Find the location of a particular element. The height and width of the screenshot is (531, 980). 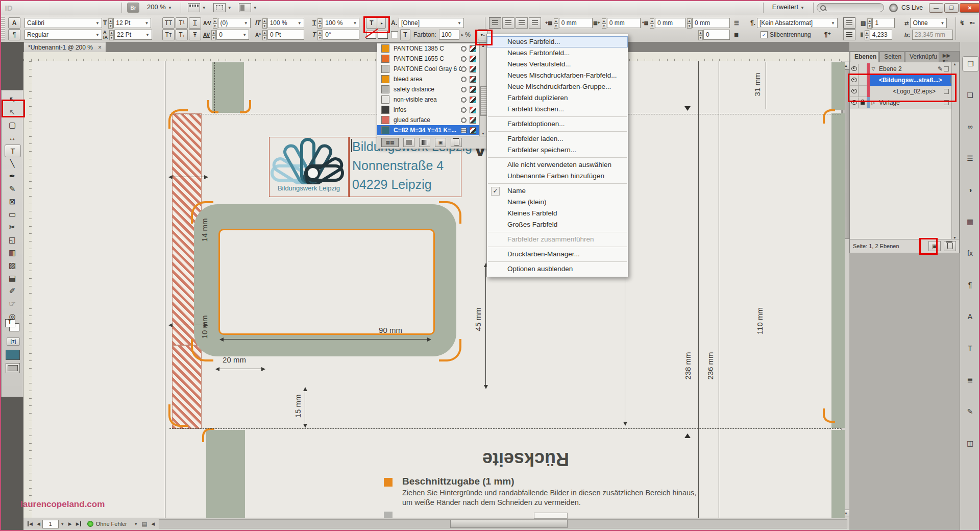

split-columns-button is located at coordinates (849, 35).